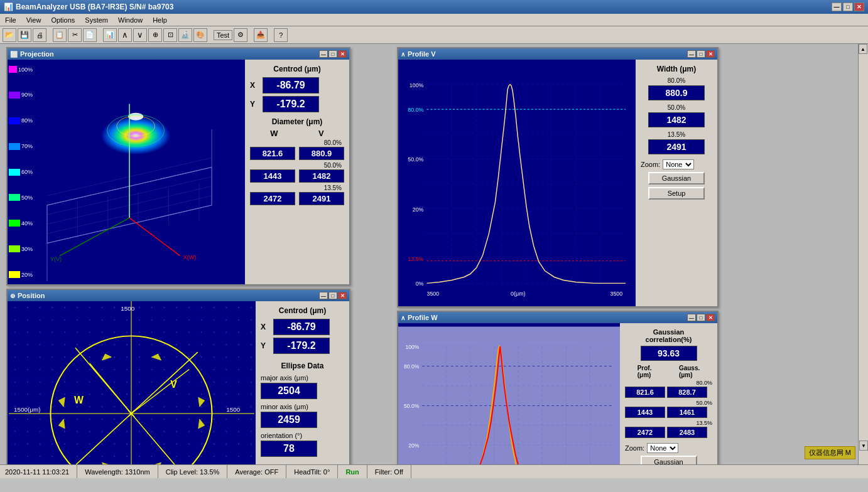  I want to click on status-datetime: 2020-11-11 11:03:21, so click(41, 472).